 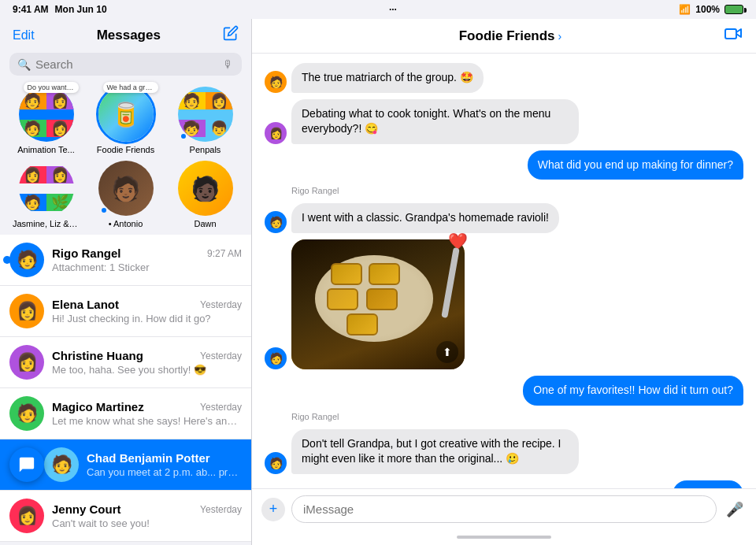 I want to click on video-call-button, so click(x=734, y=36).